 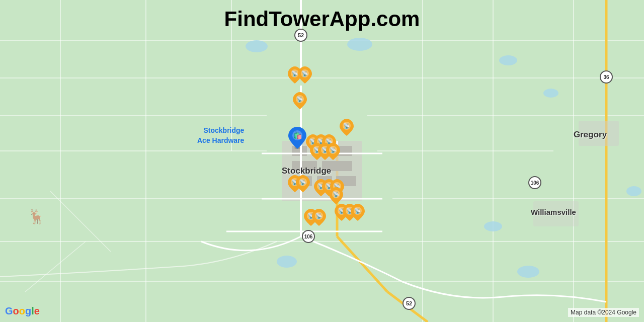 I want to click on road-shield-52-bottom: 52, so click(x=409, y=303).